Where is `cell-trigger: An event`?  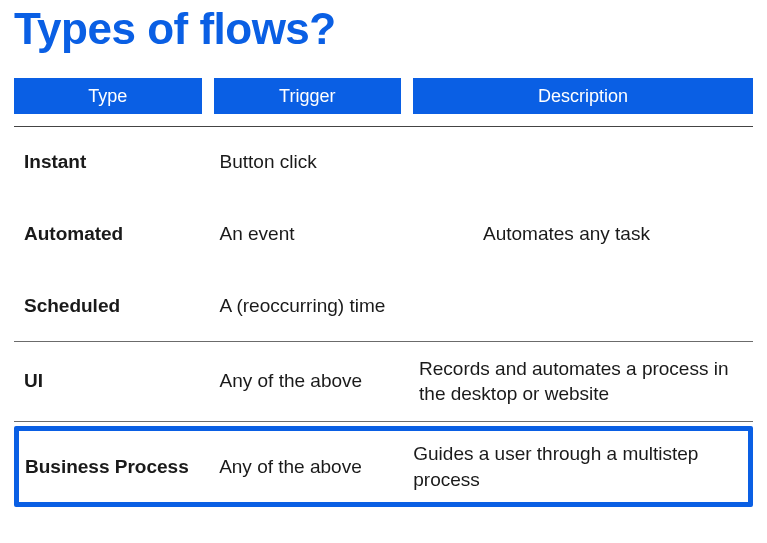
cell-trigger: An event is located at coordinates (314, 234).